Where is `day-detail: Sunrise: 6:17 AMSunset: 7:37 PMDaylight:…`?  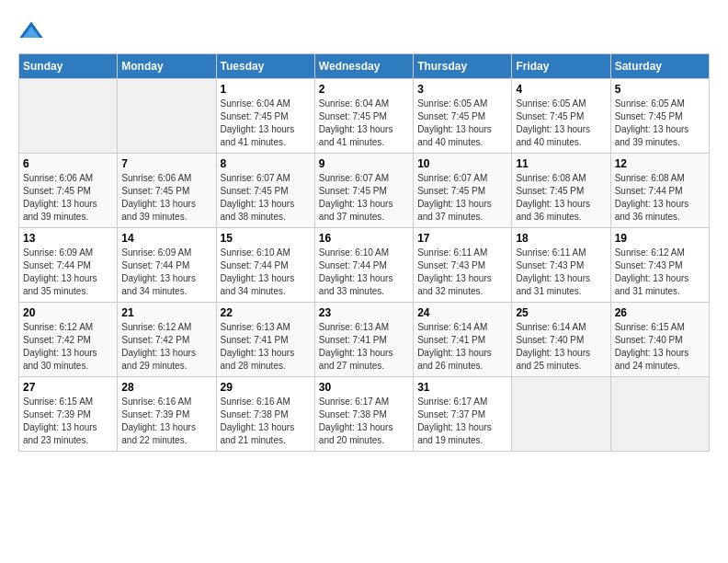 day-detail: Sunrise: 6:17 AMSunset: 7:37 PMDaylight:… is located at coordinates (462, 421).